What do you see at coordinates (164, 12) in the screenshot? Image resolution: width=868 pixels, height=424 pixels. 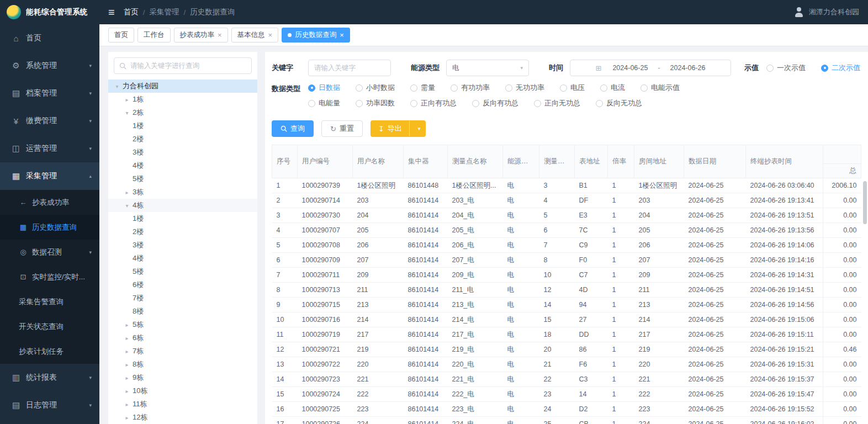 I see `breadcrumb-item: 采集管理` at bounding box center [164, 12].